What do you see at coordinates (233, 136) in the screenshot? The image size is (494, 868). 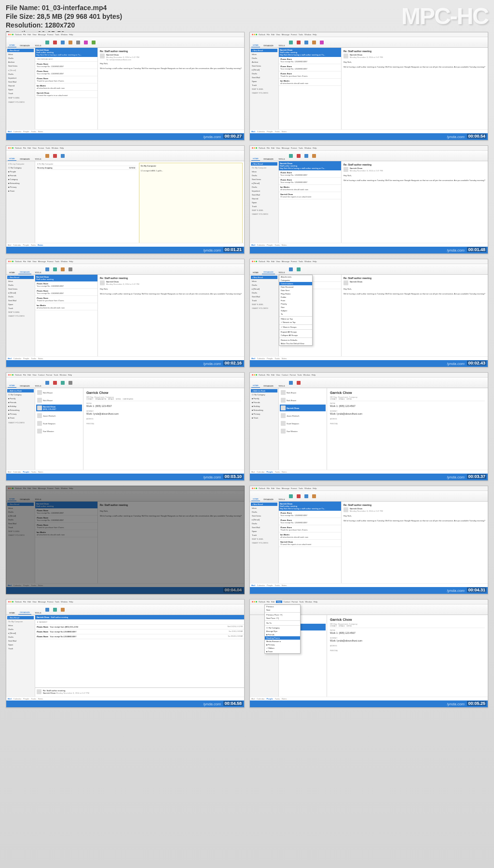 I see `timestamp: 00:00.27` at bounding box center [233, 136].